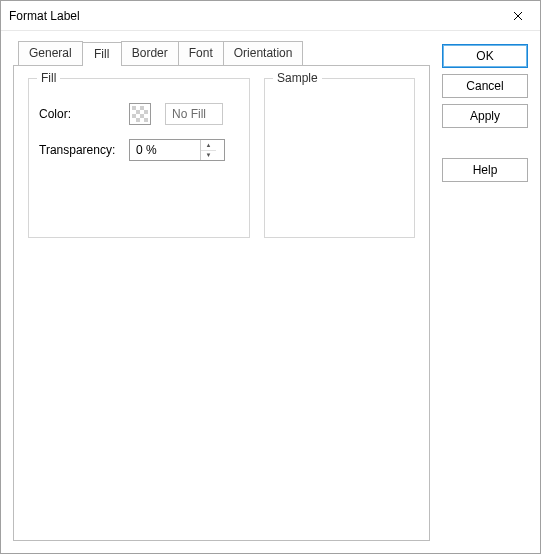  I want to click on close-button, so click(518, 16).